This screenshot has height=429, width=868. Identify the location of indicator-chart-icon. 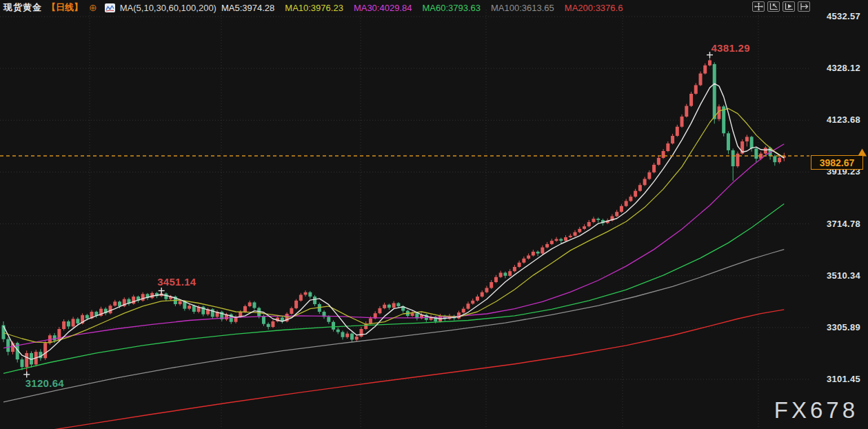
(110, 8).